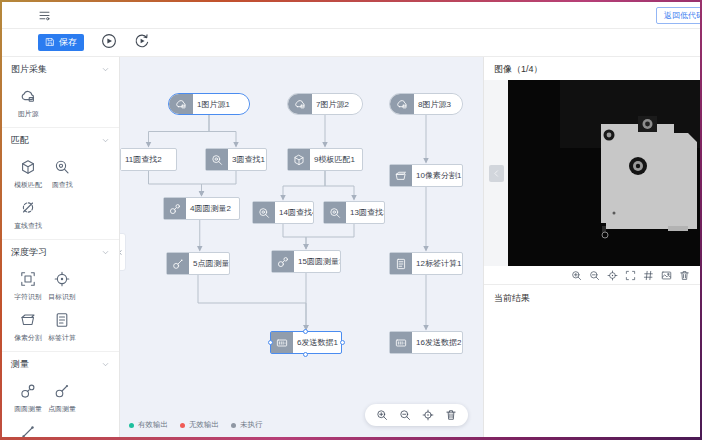 The width and height of the screenshot is (702, 440). I want to click on tool-item-label: 模板匹配, so click(28, 184).